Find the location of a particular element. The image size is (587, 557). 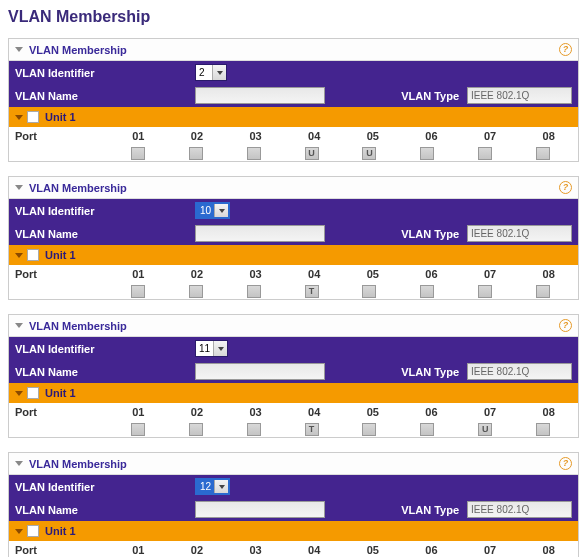

vlan-identifier-select: 10 is located at coordinates (212, 210).